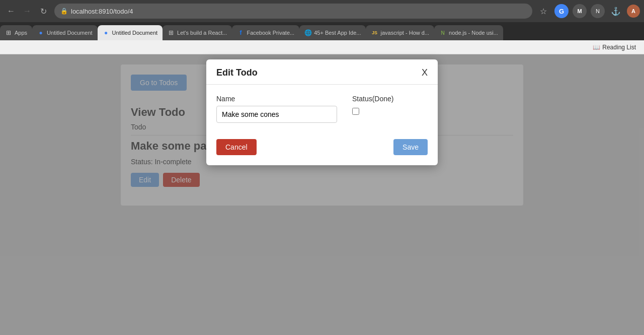 This screenshot has width=644, height=335. I want to click on tab-untitled1: ● Untitled Document, so click(65, 33).